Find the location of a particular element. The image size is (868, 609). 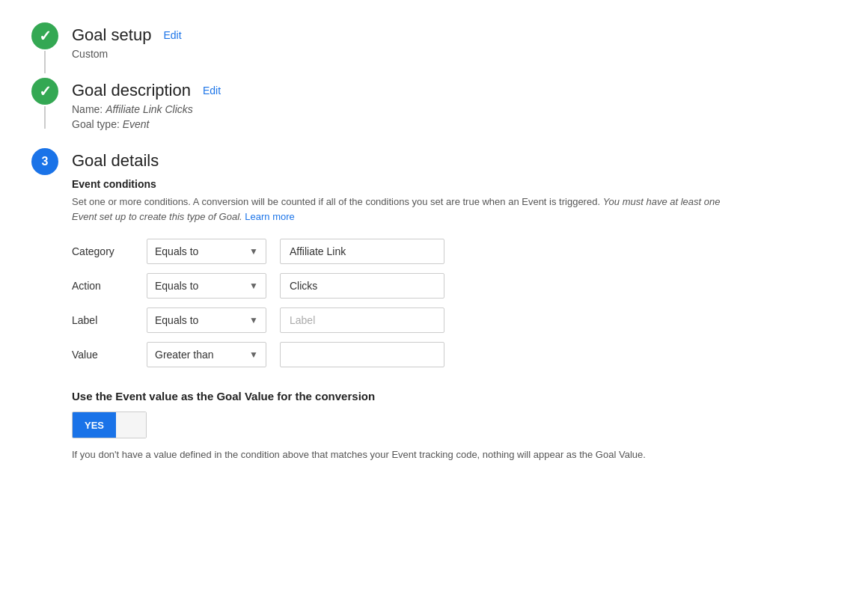

event-conditions-desc-text: Set one or more conditions. A conversion… is located at coordinates (336, 202).